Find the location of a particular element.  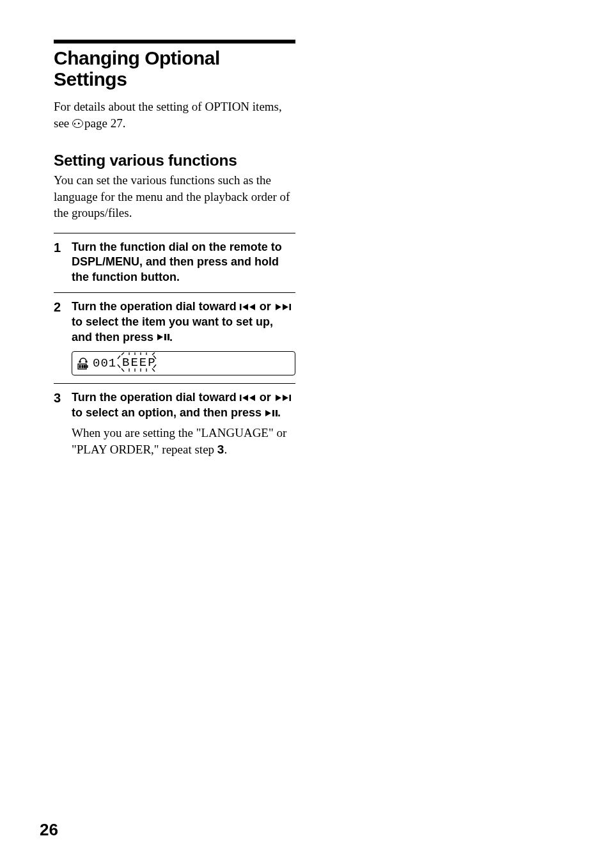

detail-text: . is located at coordinates (225, 449).